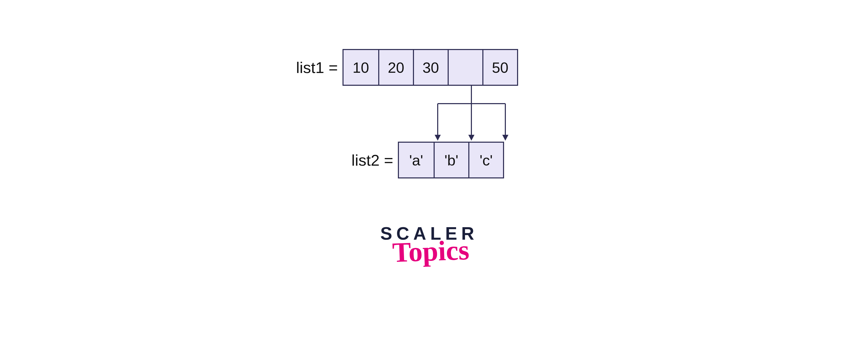 This screenshot has width=868, height=340. What do you see at coordinates (416, 160) in the screenshot?
I see `list2-cell-0: 'a'` at bounding box center [416, 160].